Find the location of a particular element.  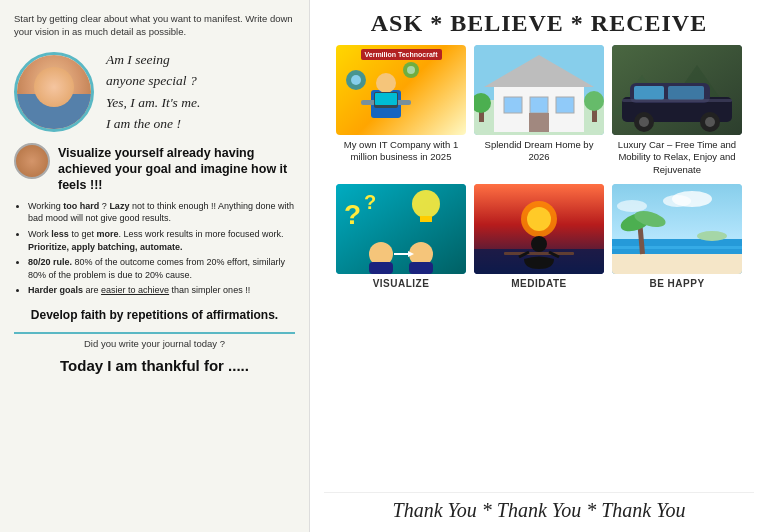

visualize-image: ? ? is located at coordinates (401, 229).